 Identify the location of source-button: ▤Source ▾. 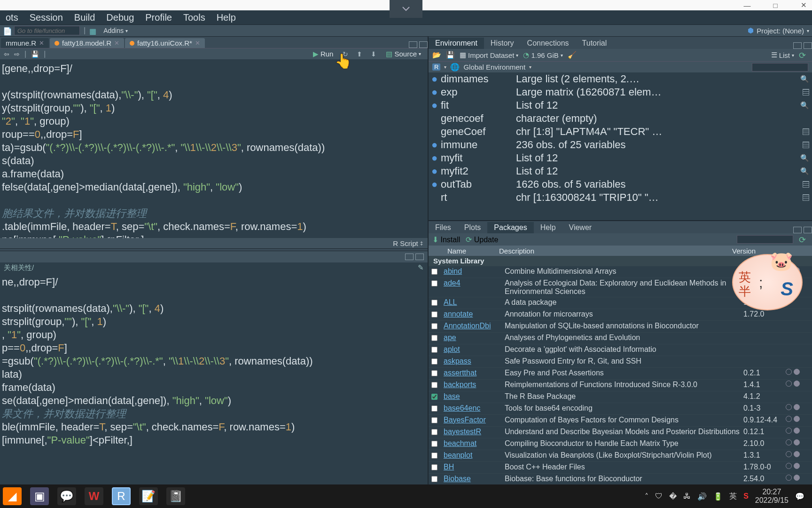
(403, 54).